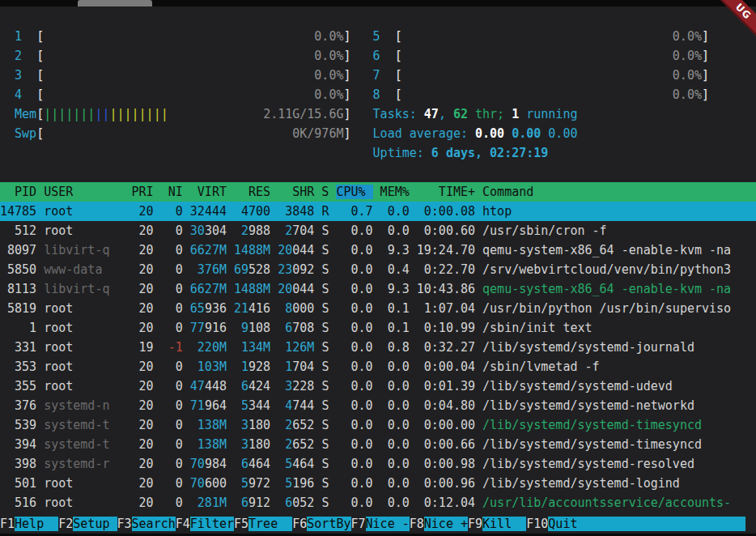  What do you see at coordinates (115, 3) in the screenshot?
I see `browser-tab` at bounding box center [115, 3].